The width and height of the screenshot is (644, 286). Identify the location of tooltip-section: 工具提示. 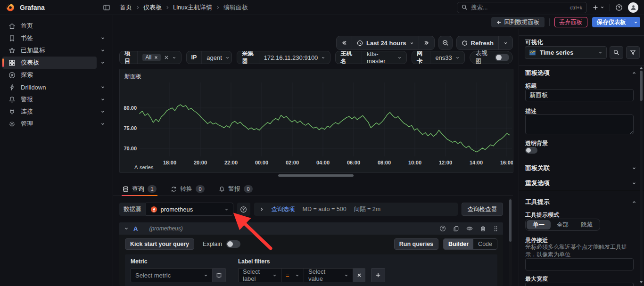
(581, 202).